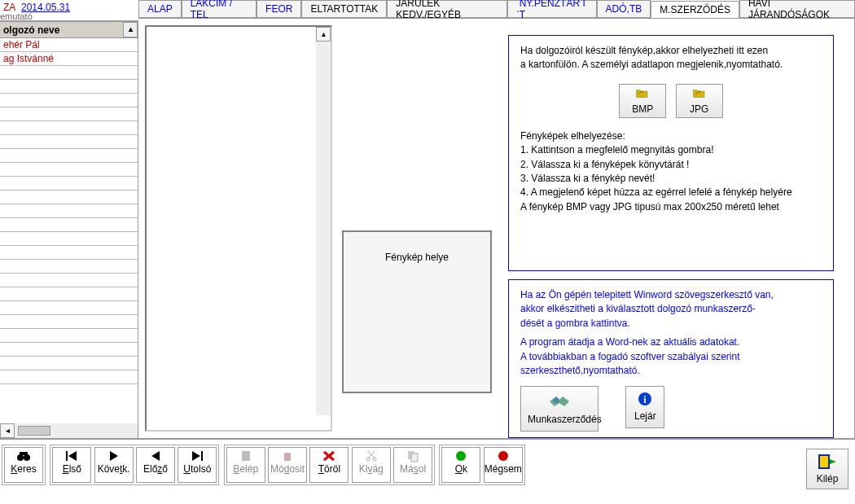 This screenshot has width=855, height=504. Describe the element at coordinates (447, 8) in the screenshot. I see `tab-jarulek: JÁRULÉK KEDV./EGYÉB` at that location.